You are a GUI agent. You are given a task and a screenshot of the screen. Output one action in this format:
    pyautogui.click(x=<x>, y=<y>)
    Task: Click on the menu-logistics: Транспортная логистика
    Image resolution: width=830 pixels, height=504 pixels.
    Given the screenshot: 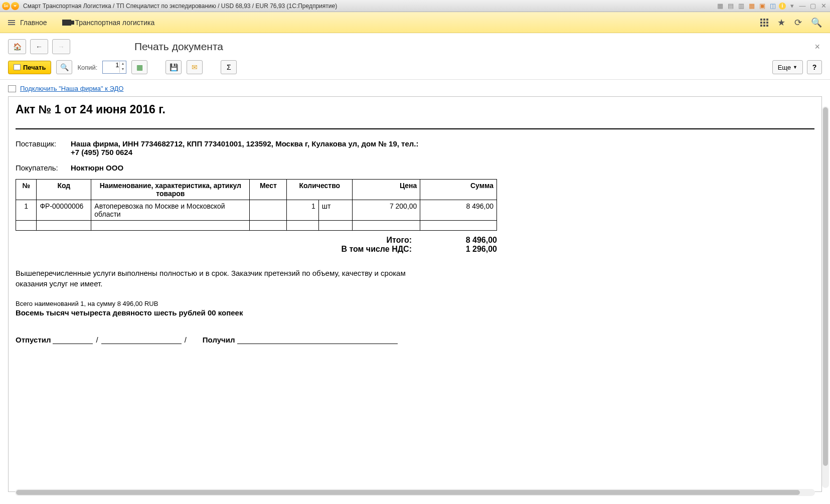 What is the action you would take?
    pyautogui.click(x=115, y=23)
    